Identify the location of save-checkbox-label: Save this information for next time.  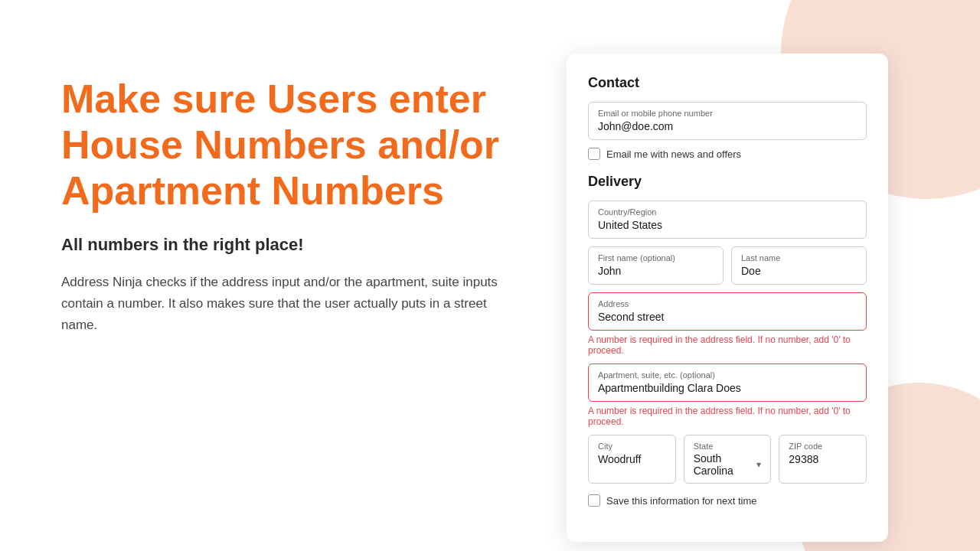
(681, 500).